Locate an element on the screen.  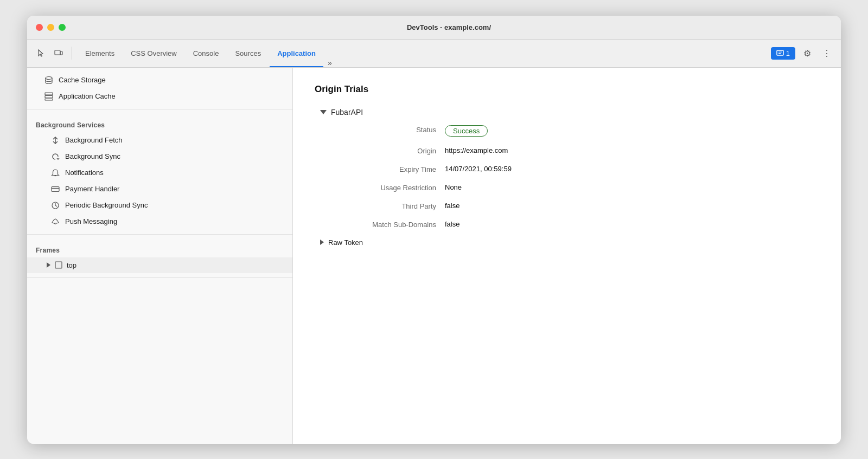
detail-row-expiry: Expiry Time 14/07/2021, 00:59:59 is located at coordinates (578, 169).